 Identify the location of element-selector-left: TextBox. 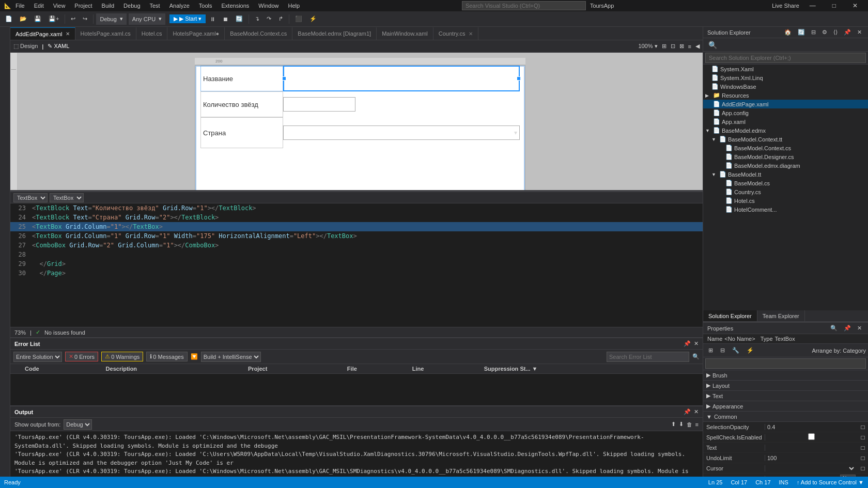
(30, 198).